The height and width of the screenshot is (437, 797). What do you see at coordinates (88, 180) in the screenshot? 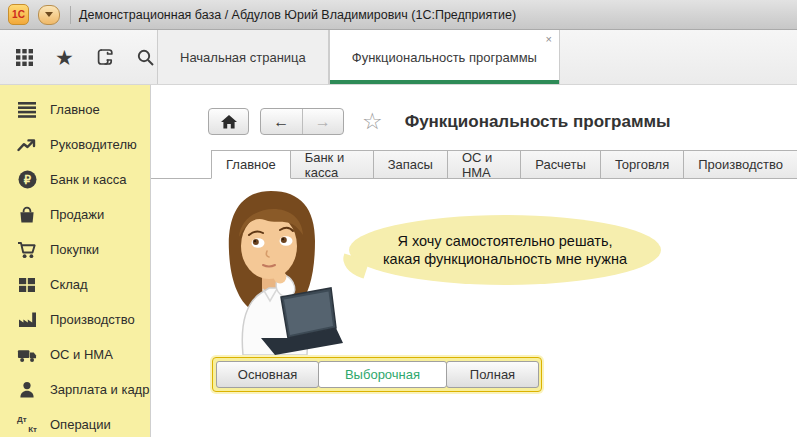
I see `sidebar-item-label: Банк и касса` at bounding box center [88, 180].